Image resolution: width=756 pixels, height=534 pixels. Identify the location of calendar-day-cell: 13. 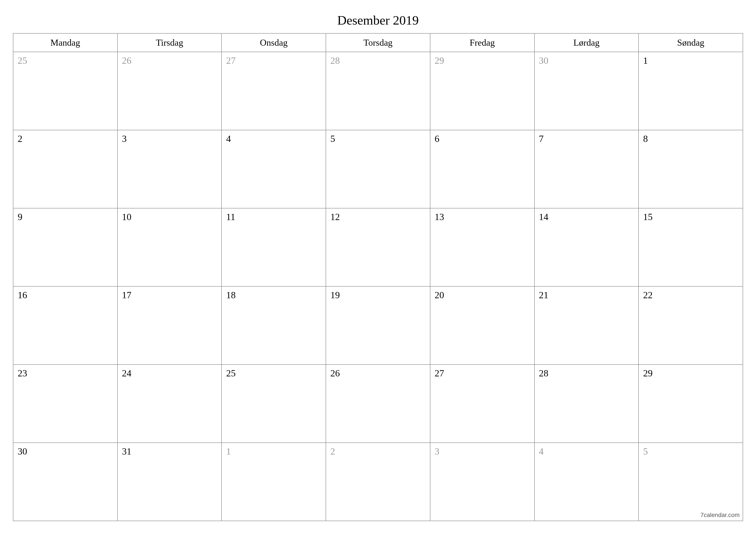
(482, 247).